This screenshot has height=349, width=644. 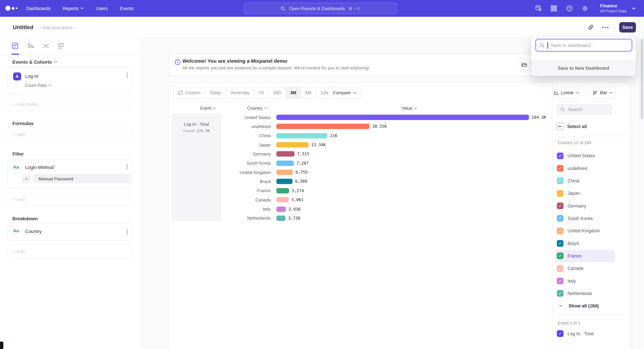 I want to click on save-button: Save, so click(x=628, y=27).